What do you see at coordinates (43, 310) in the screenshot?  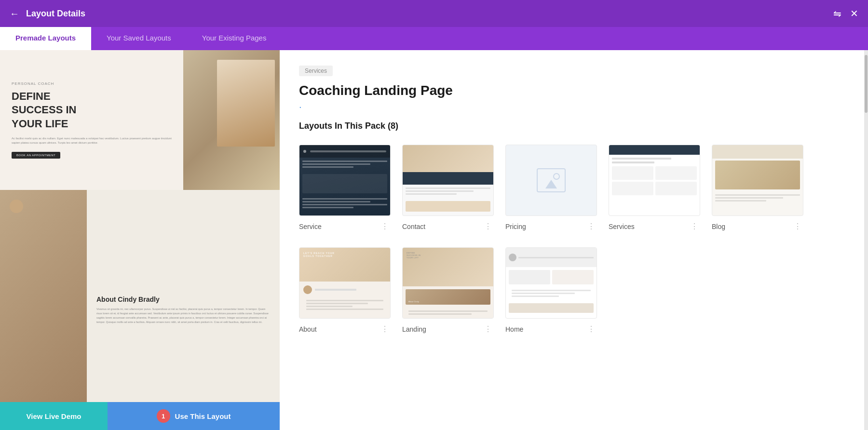 I see `preview-about-image` at bounding box center [43, 310].